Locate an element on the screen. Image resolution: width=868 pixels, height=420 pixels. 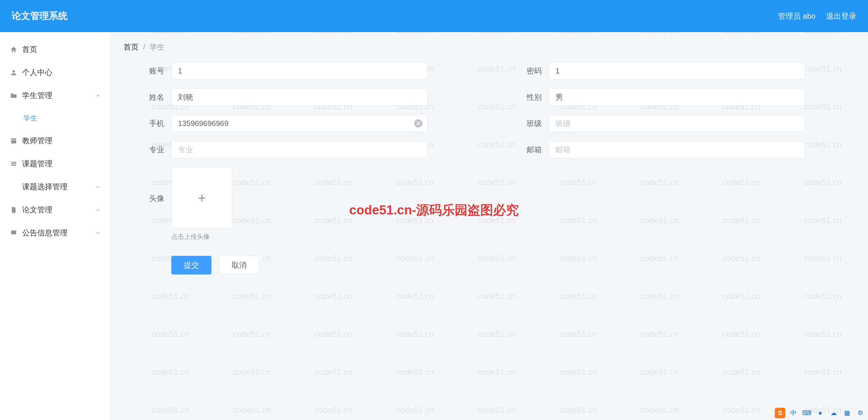
major-label: 专业 is located at coordinates (150, 150).